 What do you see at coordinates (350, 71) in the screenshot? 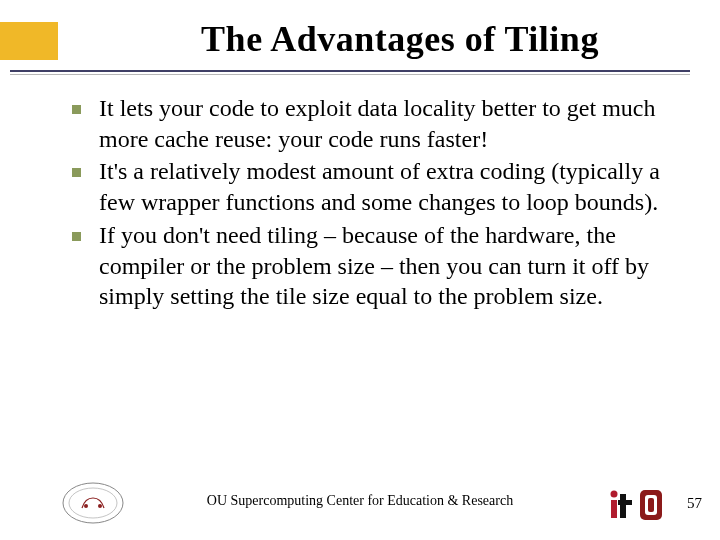
I see `divider-dark` at bounding box center [350, 71].